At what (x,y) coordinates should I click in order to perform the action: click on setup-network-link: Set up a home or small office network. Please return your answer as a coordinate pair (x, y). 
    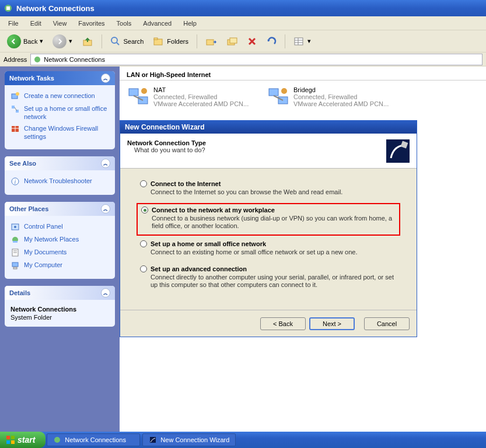
    Looking at the image, I should click on (60, 113).